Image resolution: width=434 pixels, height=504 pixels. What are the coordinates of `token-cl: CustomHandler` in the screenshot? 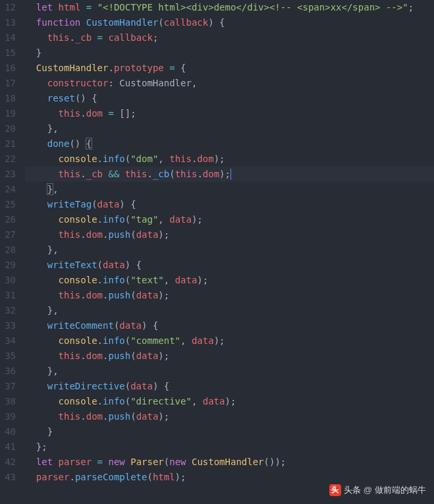 It's located at (72, 68).